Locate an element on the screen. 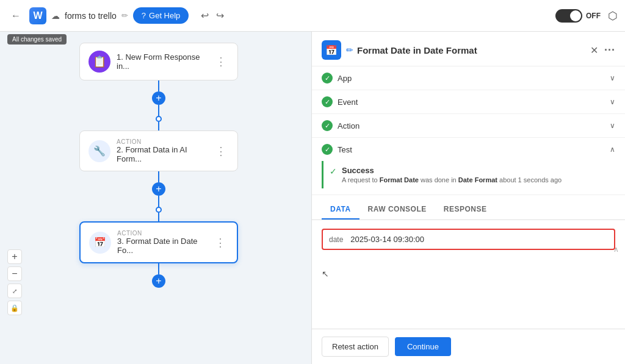 Image resolution: width=625 pixels, height=364 pixels. undo-redo-group: ↩ ↪ is located at coordinates (212, 16).